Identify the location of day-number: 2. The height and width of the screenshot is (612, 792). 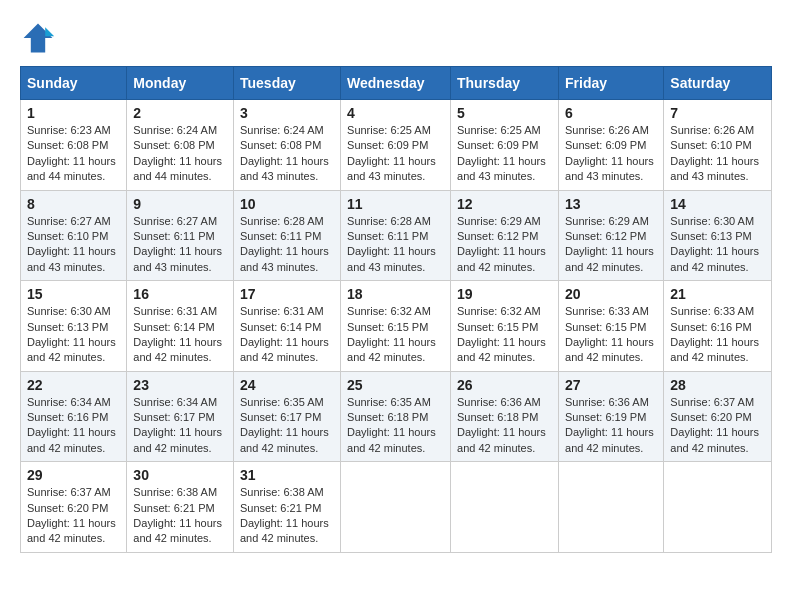
(180, 113).